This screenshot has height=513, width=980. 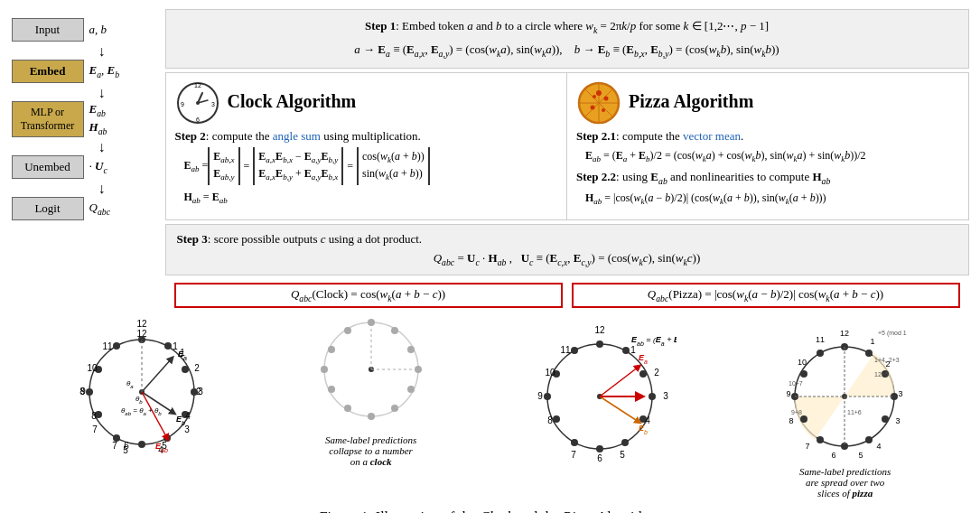 I want to click on pizza-step21-label: Step 2.1: compute the vector mean., so click(x=768, y=136).